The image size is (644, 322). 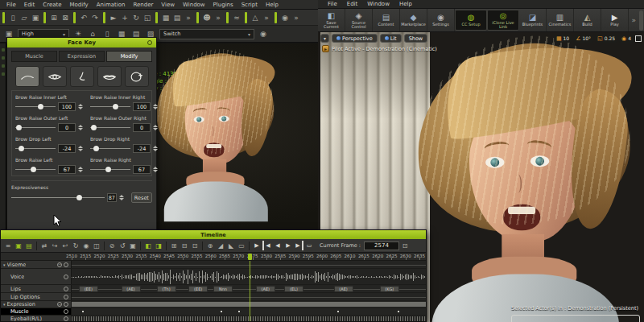 What do you see at coordinates (55, 246) in the screenshot?
I see `link-in-icon: ↪` at bounding box center [55, 246].